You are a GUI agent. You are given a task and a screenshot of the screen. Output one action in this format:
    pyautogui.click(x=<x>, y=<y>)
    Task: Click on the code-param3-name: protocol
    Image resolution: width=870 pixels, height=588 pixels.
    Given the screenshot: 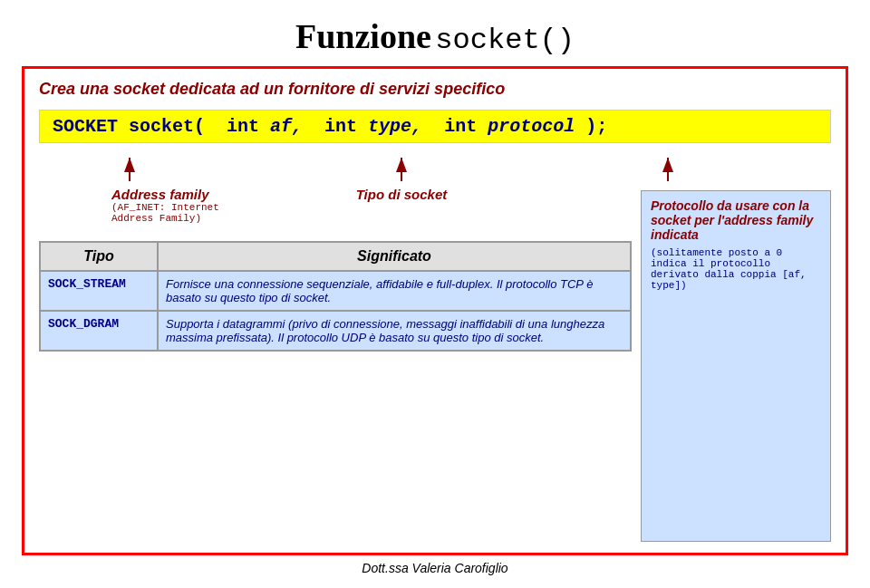 What is the action you would take?
    pyautogui.click(x=531, y=127)
    